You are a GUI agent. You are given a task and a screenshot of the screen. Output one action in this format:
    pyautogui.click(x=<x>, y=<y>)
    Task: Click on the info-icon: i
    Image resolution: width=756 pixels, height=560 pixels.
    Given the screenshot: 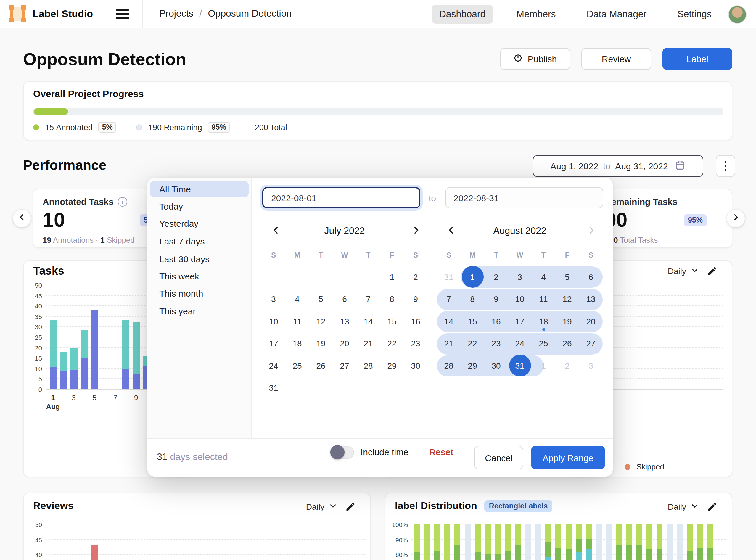 What is the action you would take?
    pyautogui.click(x=123, y=202)
    